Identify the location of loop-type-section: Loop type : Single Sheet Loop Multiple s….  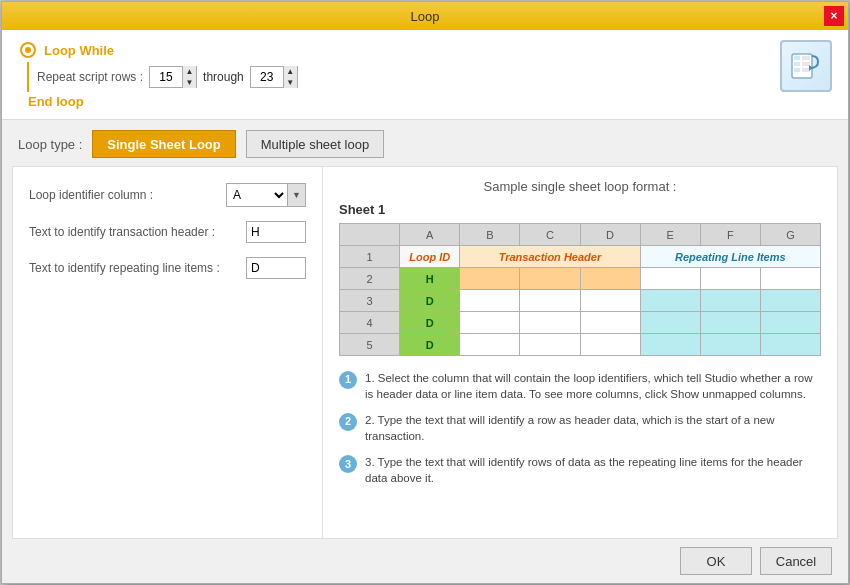
(425, 143).